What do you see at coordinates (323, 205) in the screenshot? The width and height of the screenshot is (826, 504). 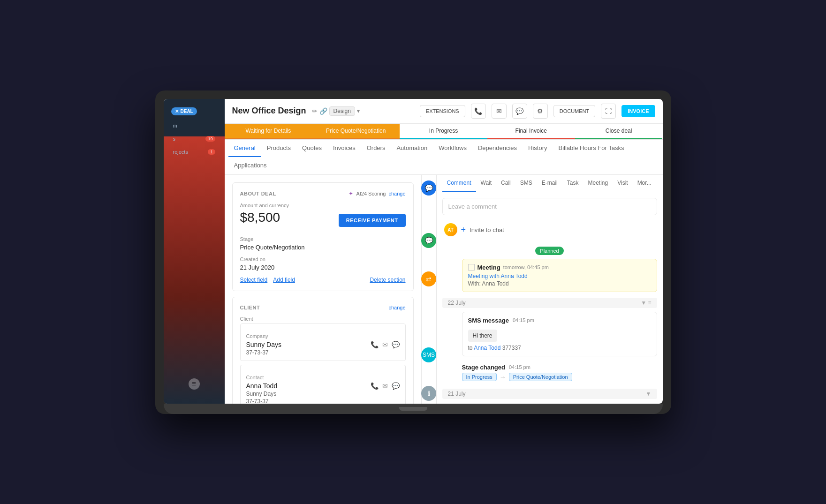 I see `amount-label: Amount and currency` at bounding box center [323, 205].